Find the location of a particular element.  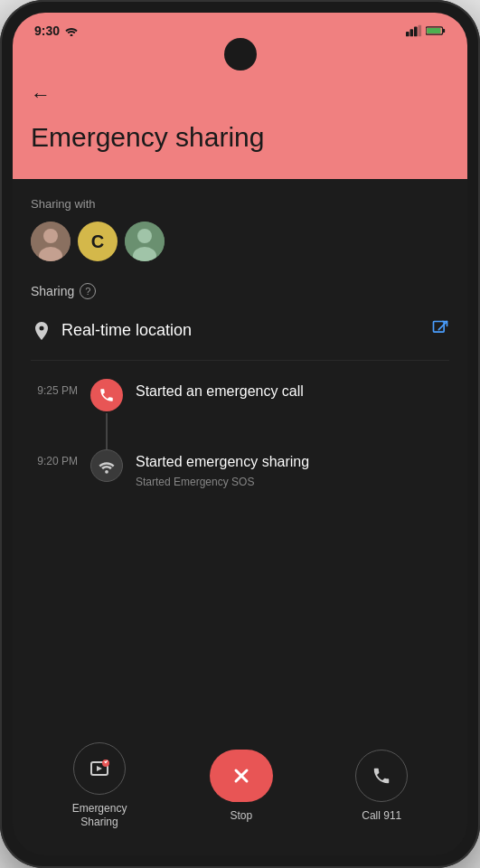

timeline-time-2: 9:20 PM is located at coordinates (54, 458).